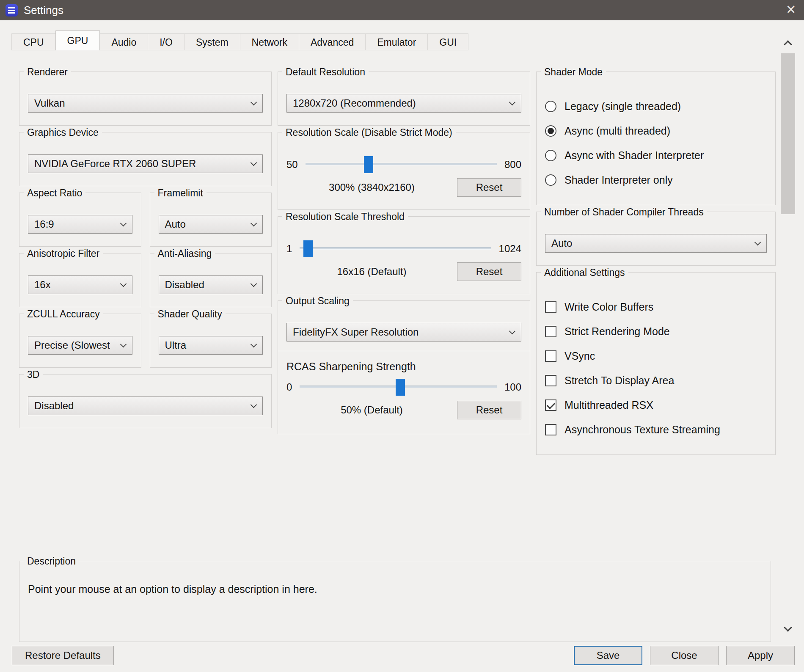  What do you see at coordinates (78, 41) in the screenshot?
I see `tab-gpu: GPU` at bounding box center [78, 41].